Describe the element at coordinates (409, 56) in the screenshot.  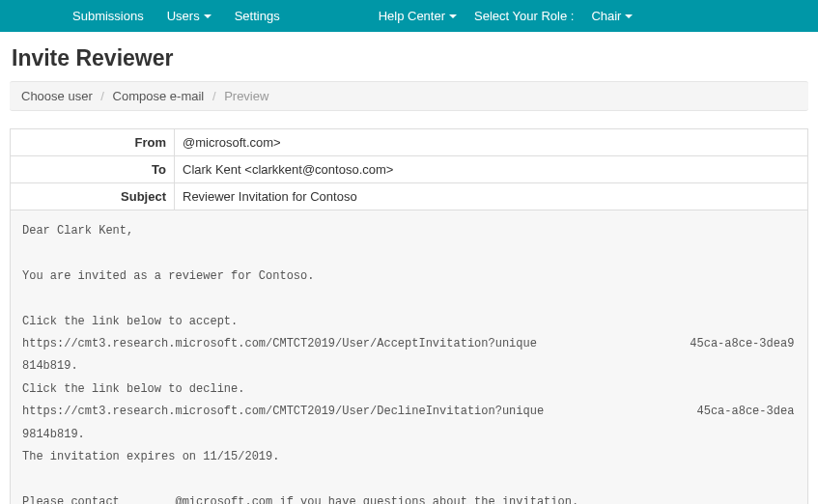
I see `page-title: Invite Reviewer` at that location.